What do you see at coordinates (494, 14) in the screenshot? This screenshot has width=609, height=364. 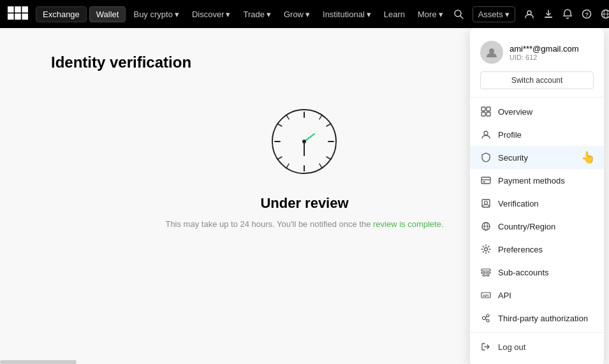 I see `assets-button: Assets▾` at bounding box center [494, 14].